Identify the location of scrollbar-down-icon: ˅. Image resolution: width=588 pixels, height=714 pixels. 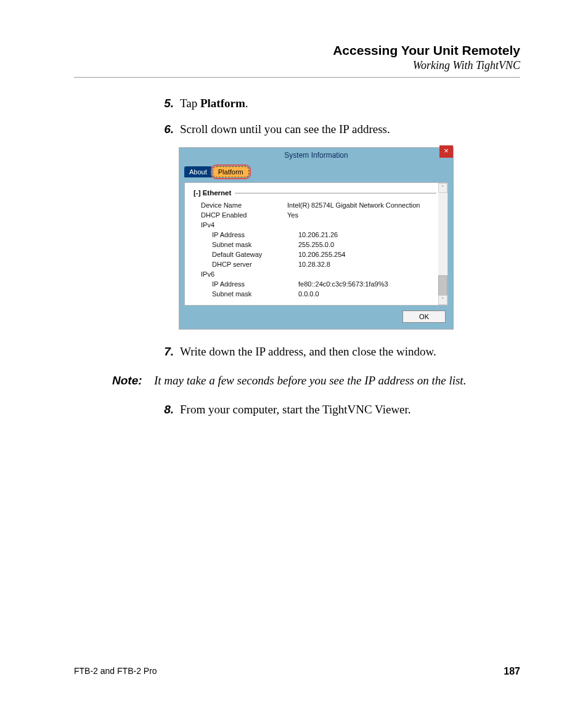
(443, 300).